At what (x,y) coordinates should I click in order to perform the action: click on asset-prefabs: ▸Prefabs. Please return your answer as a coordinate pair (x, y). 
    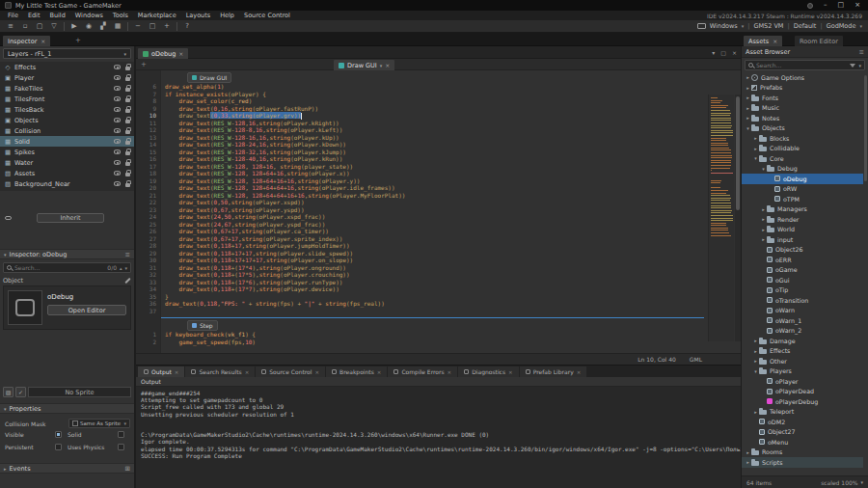
    Looking at the image, I should click on (802, 89).